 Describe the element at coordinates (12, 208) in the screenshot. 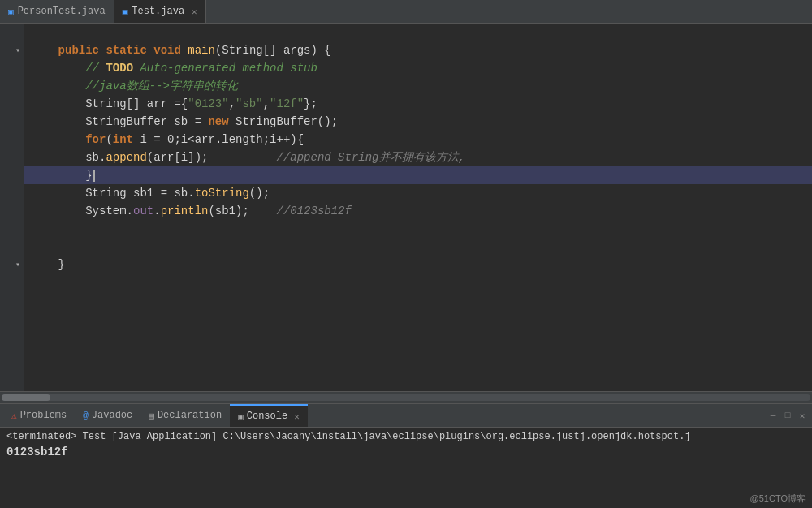

I see `line-gutter: ▾ ▾` at that location.